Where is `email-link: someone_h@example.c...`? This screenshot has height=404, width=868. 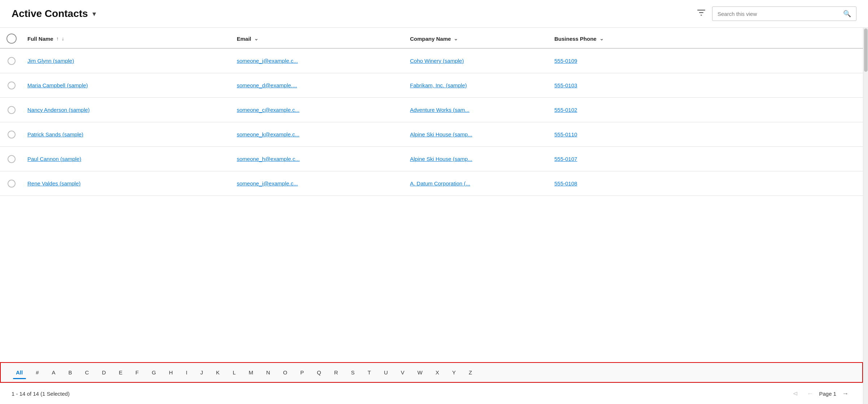 email-link: someone_h@example.c... is located at coordinates (269, 159).